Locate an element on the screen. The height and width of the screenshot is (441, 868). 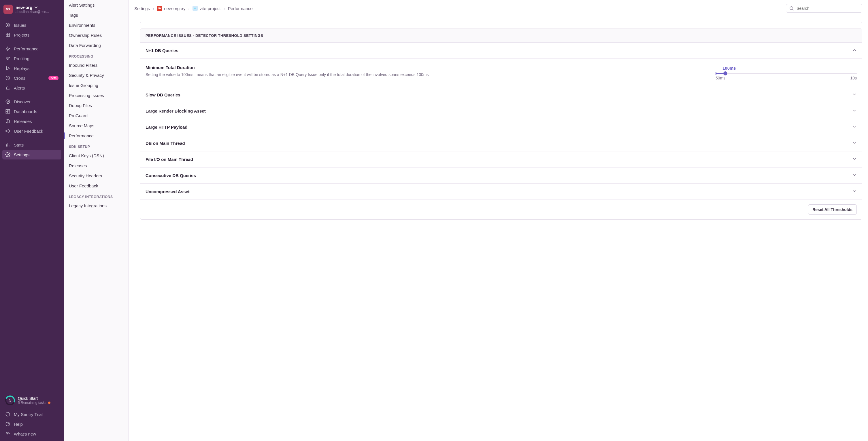
quick-start: 5 Quick Start 5 Remaining tasks is located at coordinates (32, 402).